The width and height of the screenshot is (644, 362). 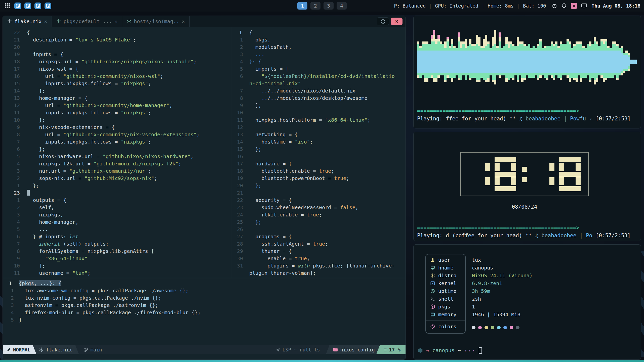 What do you see at coordinates (383, 21) in the screenshot?
I see `titlebar-toggle-button` at bounding box center [383, 21].